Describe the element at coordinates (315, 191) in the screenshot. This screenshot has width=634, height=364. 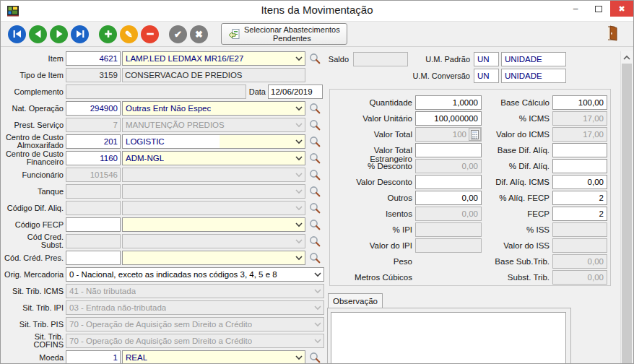
I see `tanque-search-icon` at that location.